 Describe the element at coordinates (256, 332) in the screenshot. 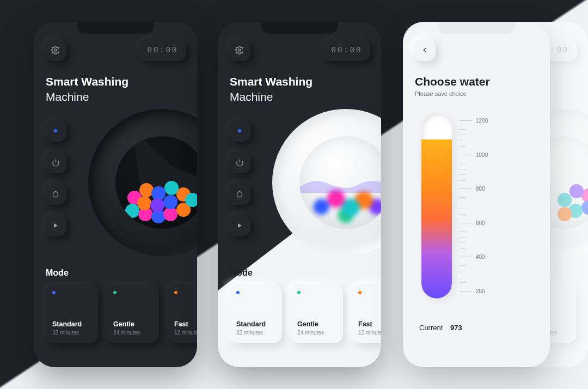

I see `mode-duration: 32 minutes` at that location.